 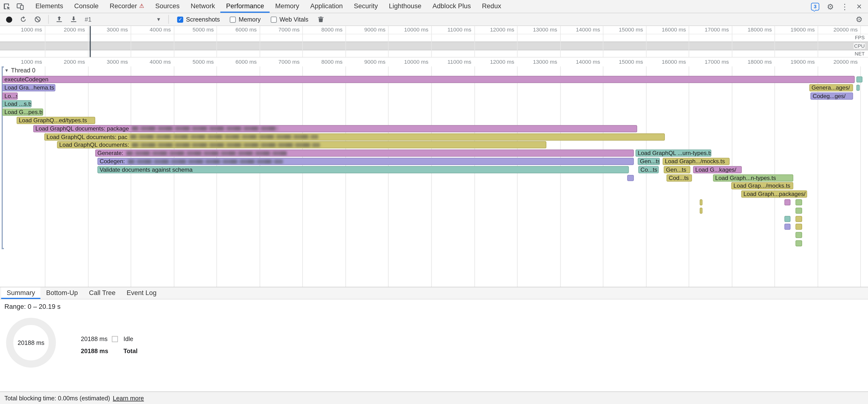 What do you see at coordinates (9, 20) in the screenshot?
I see `record-button` at bounding box center [9, 20].